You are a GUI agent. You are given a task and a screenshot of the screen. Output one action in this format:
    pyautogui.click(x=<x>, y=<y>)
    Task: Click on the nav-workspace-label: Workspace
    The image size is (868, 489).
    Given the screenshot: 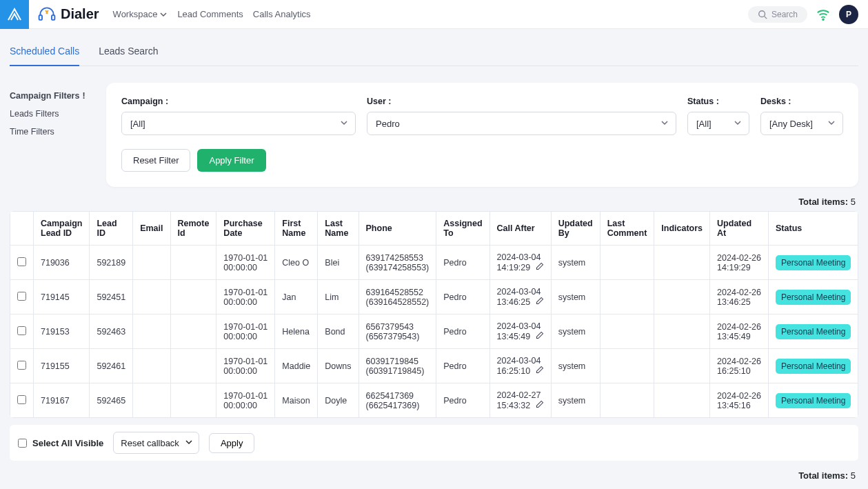 What is the action you would take?
    pyautogui.click(x=135, y=14)
    